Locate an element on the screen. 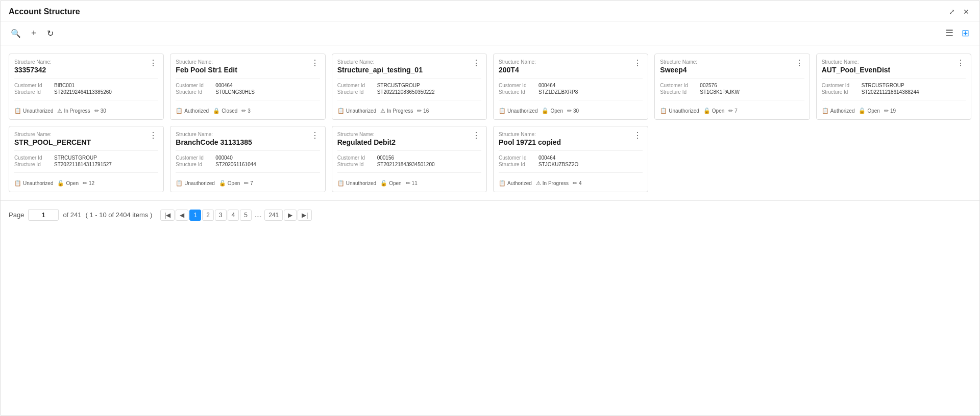 Image resolution: width=980 pixels, height=416 pixels. prev-page-button: ◀ is located at coordinates (182, 215).